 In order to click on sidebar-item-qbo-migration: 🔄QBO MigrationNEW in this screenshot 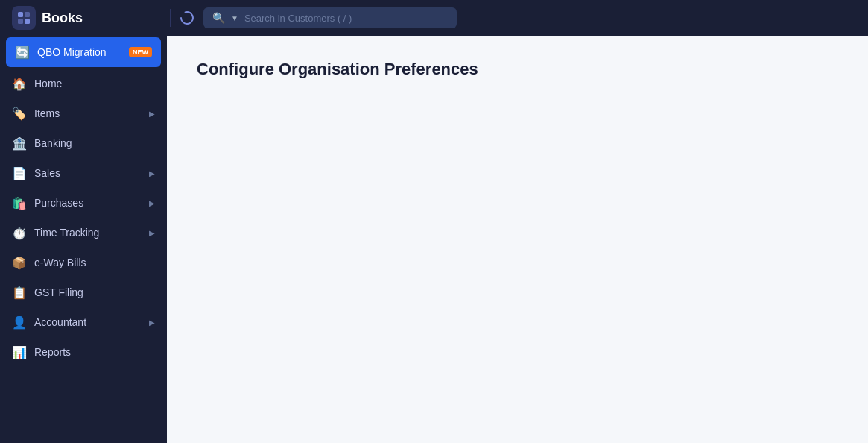, I will do `click(83, 52)`.